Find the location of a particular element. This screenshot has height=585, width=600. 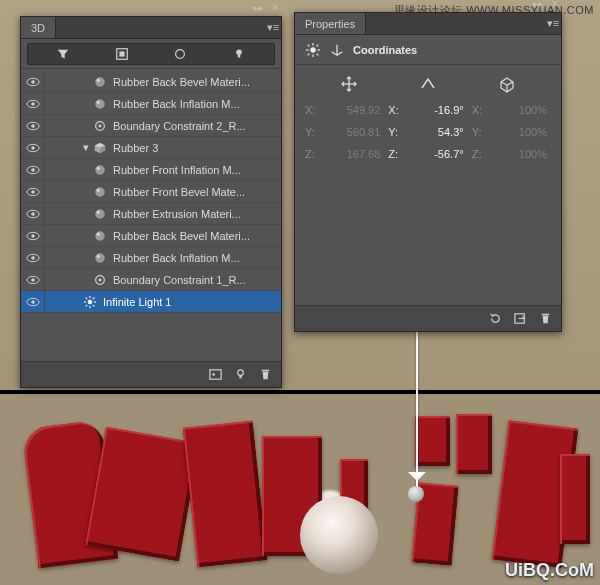

position-field: Y:560.81 is located at coordinates (344, 132).